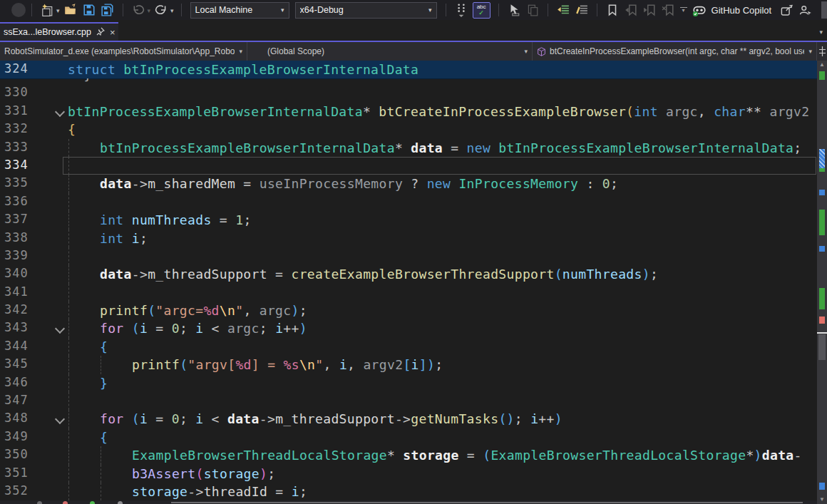 This screenshot has height=504, width=827. I want to click on code-line: 334, so click(409, 165).